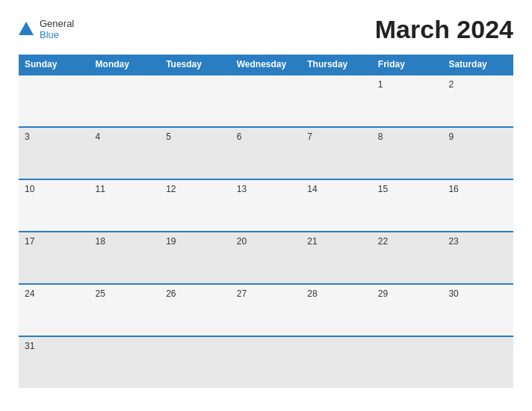 This screenshot has width=532, height=411. Describe the element at coordinates (478, 258) in the screenshot. I see `day-cell: 23` at that location.